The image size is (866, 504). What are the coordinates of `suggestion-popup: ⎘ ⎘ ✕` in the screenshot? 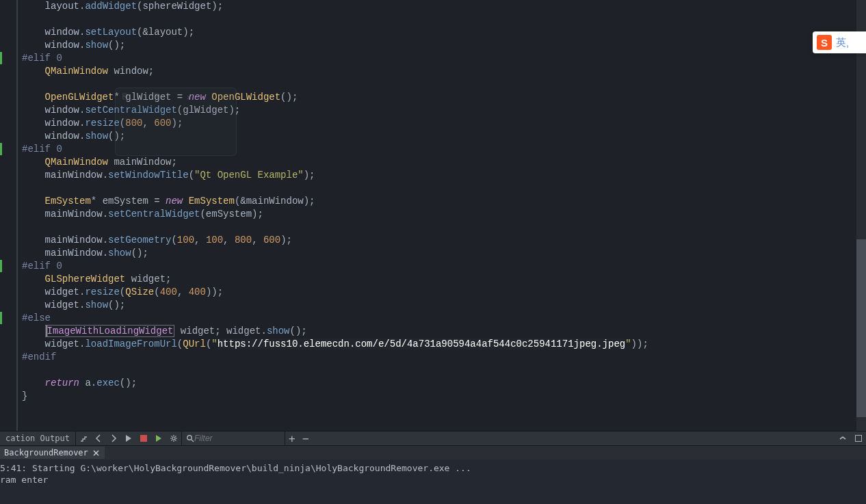 It's located at (176, 122).